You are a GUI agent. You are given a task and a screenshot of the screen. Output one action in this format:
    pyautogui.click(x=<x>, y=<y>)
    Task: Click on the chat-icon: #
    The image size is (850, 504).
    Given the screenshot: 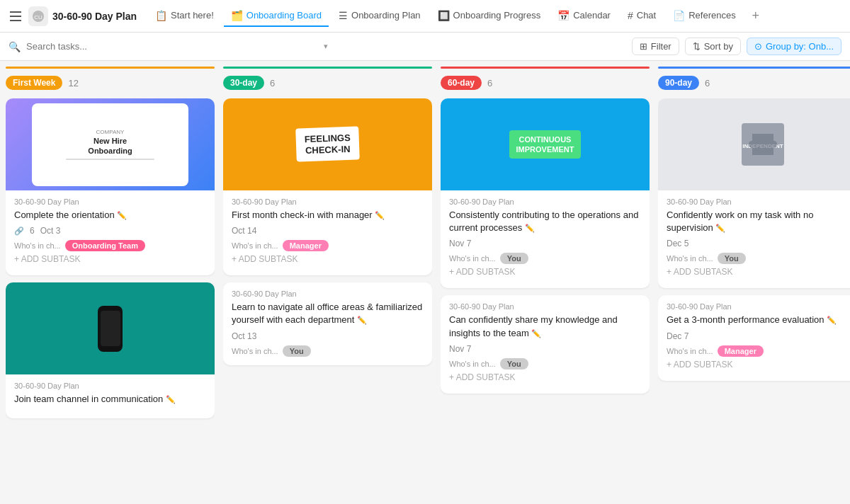 What is the action you would take?
    pyautogui.click(x=630, y=16)
    